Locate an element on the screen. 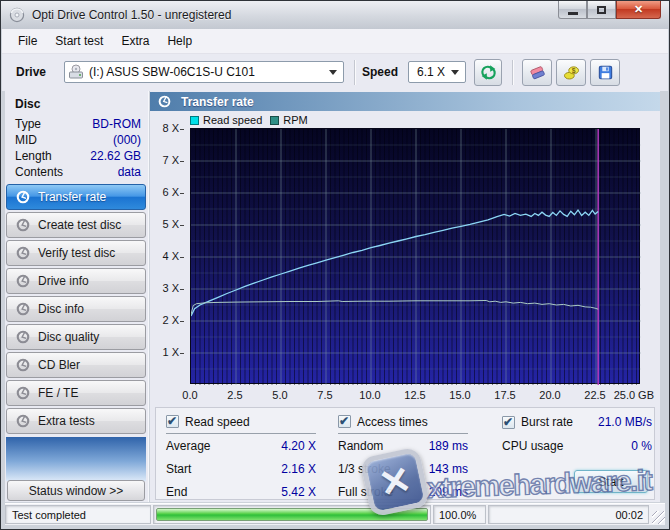 The width and height of the screenshot is (670, 530). result-row-1-3-stroke: 1/3 stroke143 ms is located at coordinates (403, 468).